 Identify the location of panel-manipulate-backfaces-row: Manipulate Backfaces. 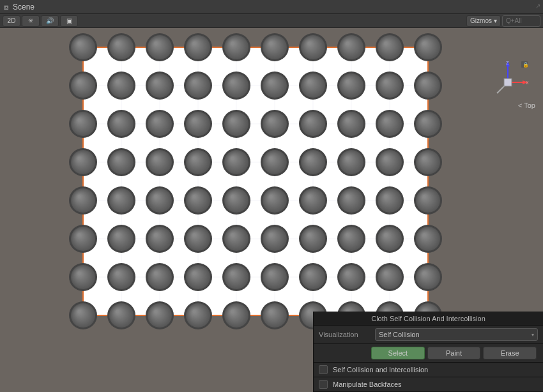
(428, 384).